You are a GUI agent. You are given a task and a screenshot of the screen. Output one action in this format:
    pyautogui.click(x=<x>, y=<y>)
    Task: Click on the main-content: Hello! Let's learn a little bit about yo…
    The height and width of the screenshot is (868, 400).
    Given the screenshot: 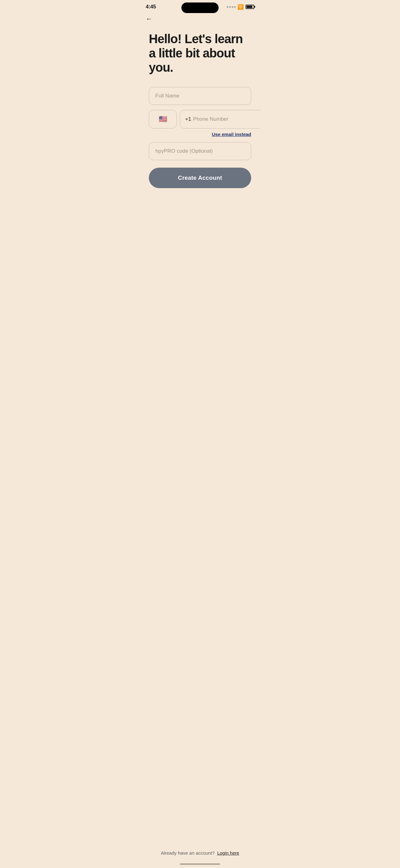 What is the action you would take?
    pyautogui.click(x=200, y=119)
    